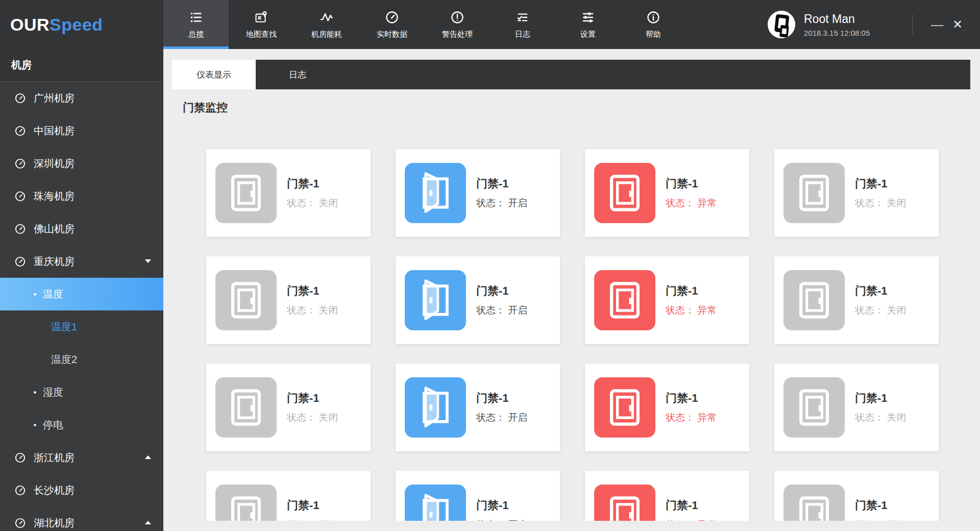 The height and width of the screenshot is (531, 980). I want to click on logo-text-prefix: OUR, so click(30, 25).